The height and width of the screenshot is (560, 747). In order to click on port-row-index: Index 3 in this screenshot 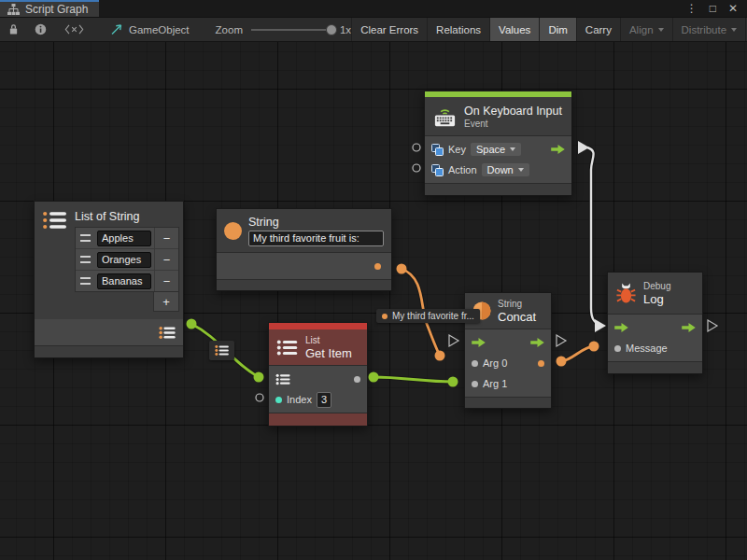, I will do `click(317, 399)`.